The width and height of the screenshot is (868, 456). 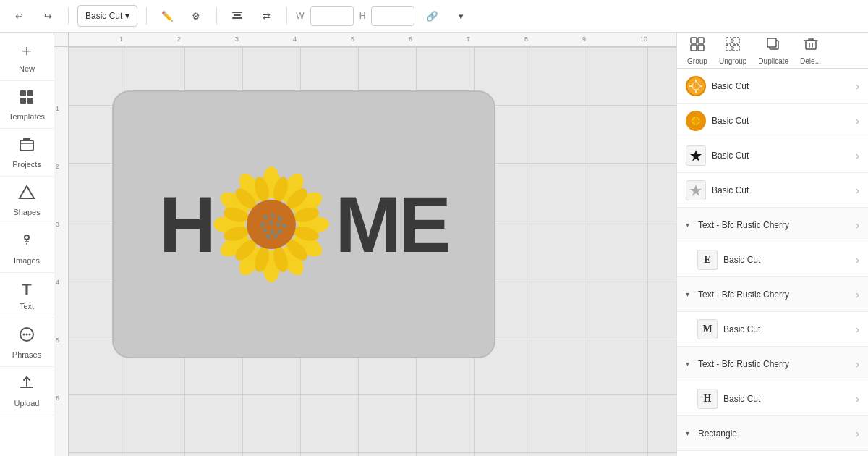 What do you see at coordinates (687, 224) in the screenshot?
I see `group1-expand-icon: ▾` at bounding box center [687, 224].